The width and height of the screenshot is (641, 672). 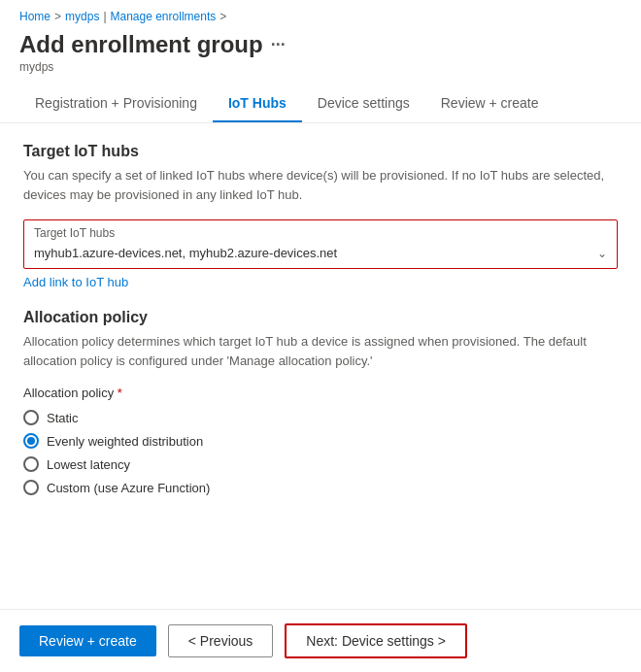 What do you see at coordinates (320, 105) in the screenshot?
I see `tab-bar: Registration + Provisioning IoT Hubs Dev…` at bounding box center [320, 105].